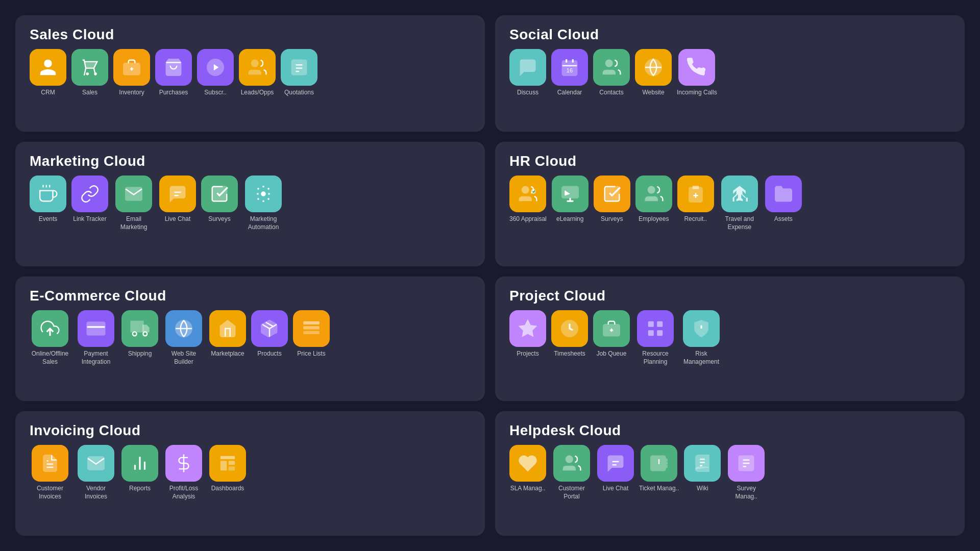  Describe the element at coordinates (90, 199) in the screenshot. I see `app-item-link-tracker: Link Tracker` at that location.